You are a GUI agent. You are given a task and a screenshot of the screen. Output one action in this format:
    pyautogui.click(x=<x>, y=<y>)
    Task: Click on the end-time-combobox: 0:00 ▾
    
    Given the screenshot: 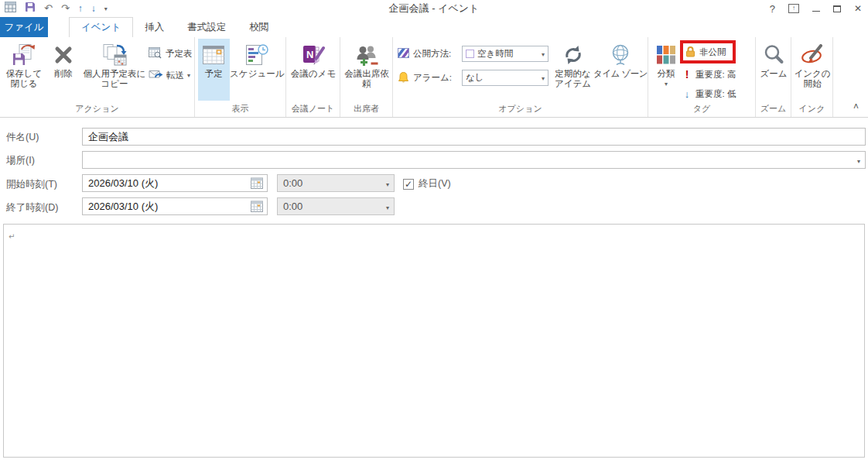 What is the action you would take?
    pyautogui.click(x=336, y=206)
    